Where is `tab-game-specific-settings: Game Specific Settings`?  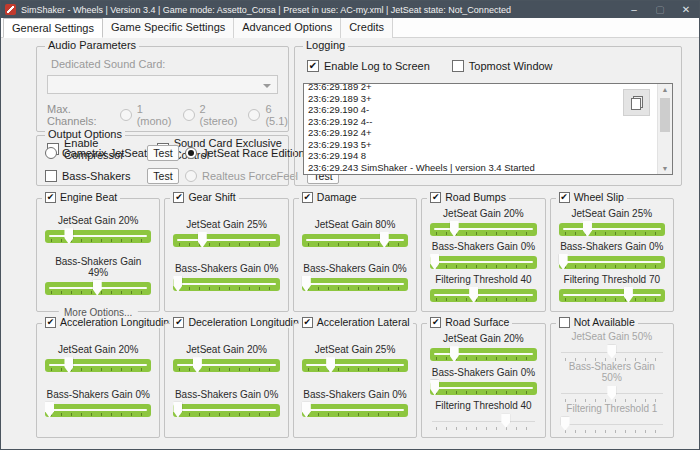
tab-game-specific-settings: Game Specific Settings is located at coordinates (168, 28).